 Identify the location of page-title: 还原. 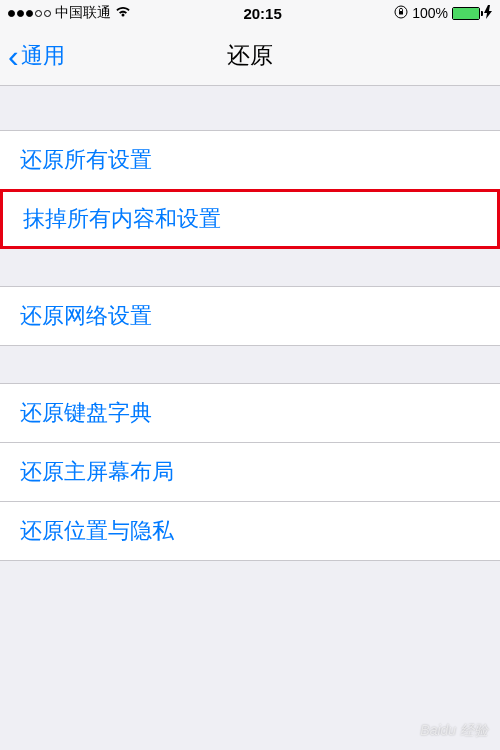
(250, 56).